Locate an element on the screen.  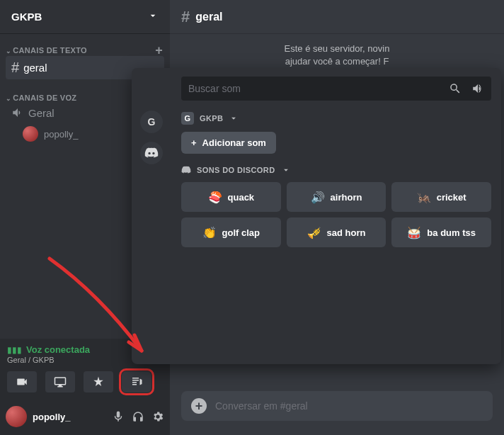
mic-icon is located at coordinates (118, 417).